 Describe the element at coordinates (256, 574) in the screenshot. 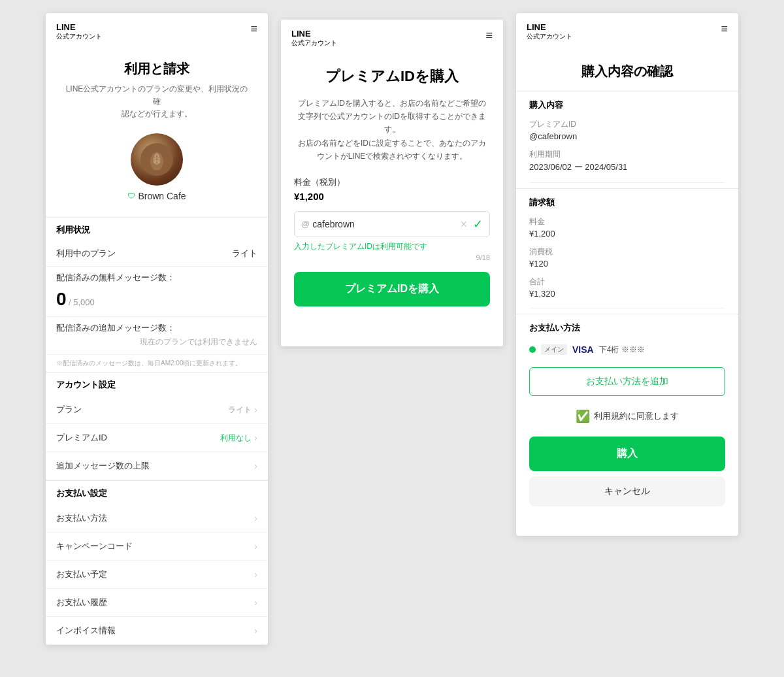

I see `payment-schedule-chevron: ›` at that location.